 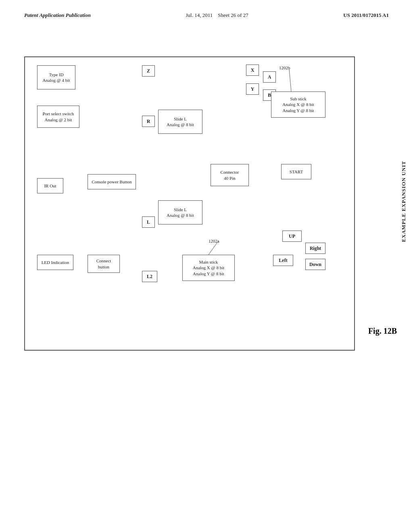 What do you see at coordinates (269, 77) in the screenshot?
I see `a-button-box: A` at bounding box center [269, 77].